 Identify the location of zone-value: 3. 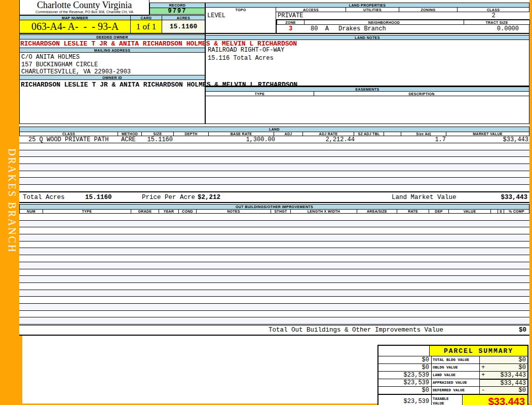
(291, 29).